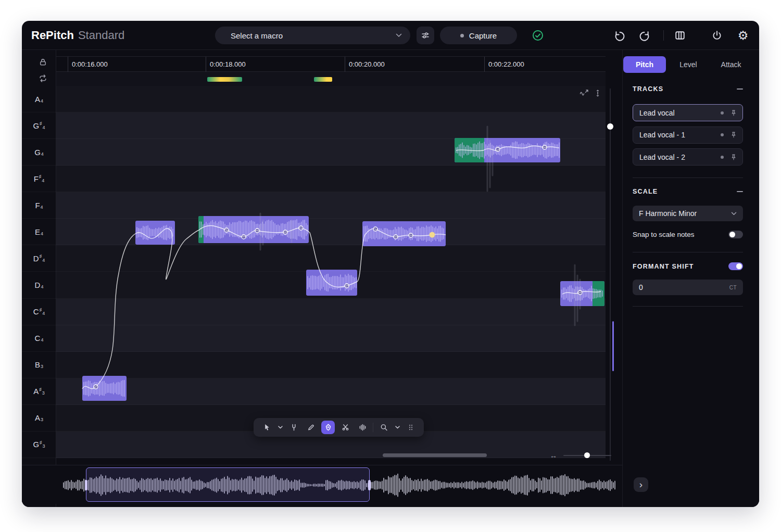 The width and height of the screenshot is (781, 532). Describe the element at coordinates (228, 485) in the screenshot. I see `overview-selection` at that location.